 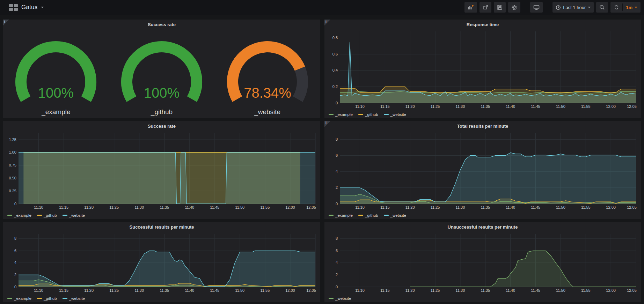 I want to click on svg-text: 0.6, so click(x=335, y=54).